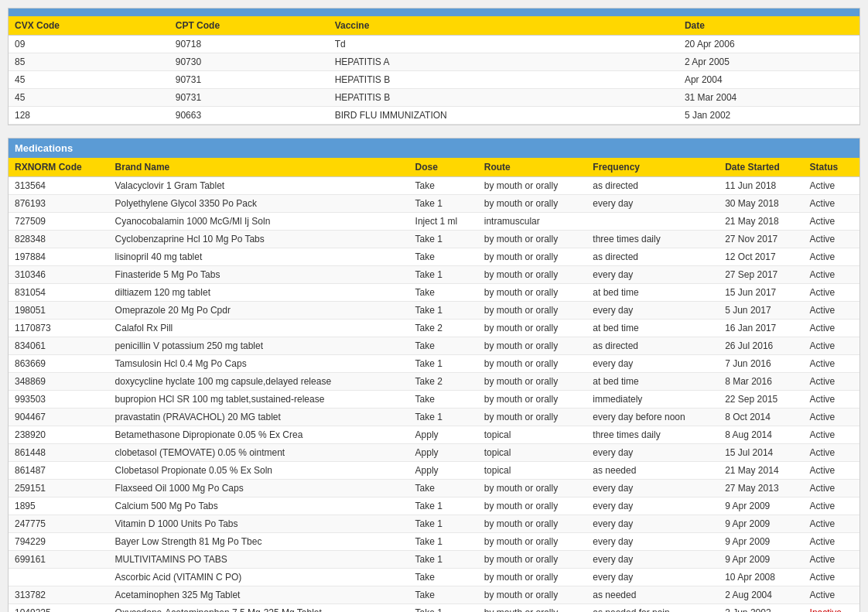  What do you see at coordinates (434, 470) in the screenshot?
I see `table-row: 861487Clobetasol Propionate 0.05 % Ex So…` at bounding box center [434, 470].